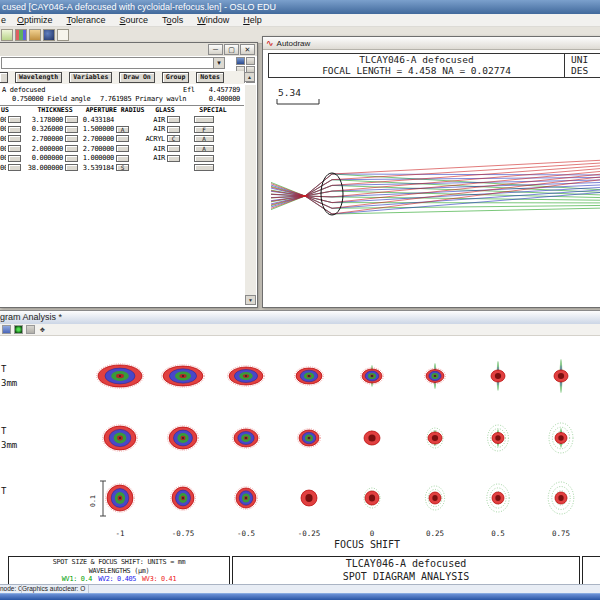  Describe the element at coordinates (42, 120) in the screenshot. I see `thickness-value: 3.178000` at that location.